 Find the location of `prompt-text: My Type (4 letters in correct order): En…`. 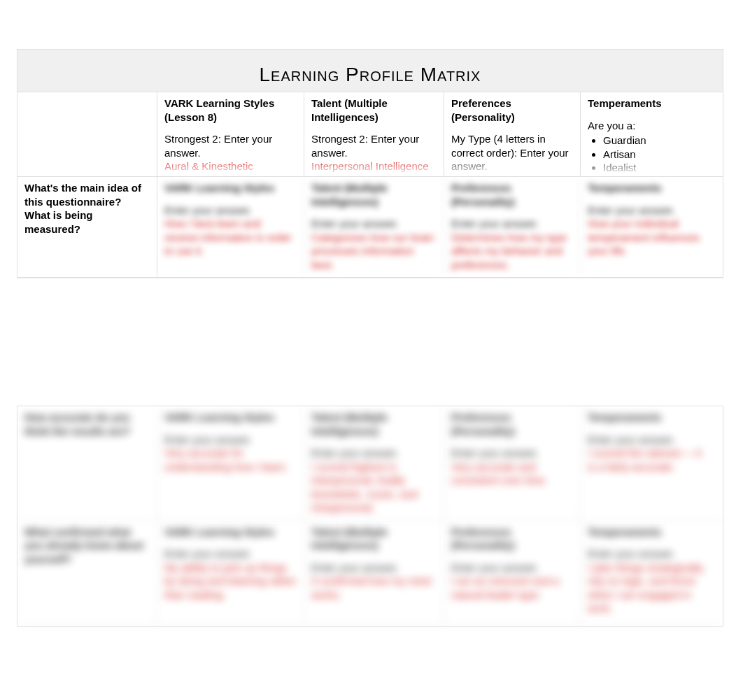

prompt-text: My Type (4 letters in correct order): En… is located at coordinates (512, 152).